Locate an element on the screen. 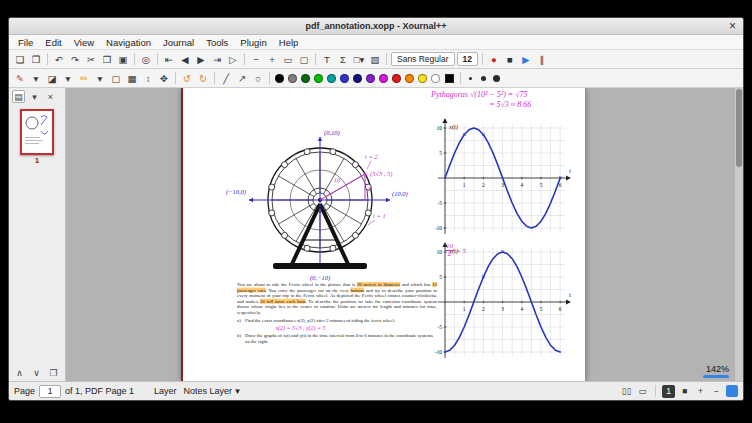 Image resolution: width=752 pixels, height=423 pixels. eraser-tool-button: ◪ is located at coordinates (52, 78).